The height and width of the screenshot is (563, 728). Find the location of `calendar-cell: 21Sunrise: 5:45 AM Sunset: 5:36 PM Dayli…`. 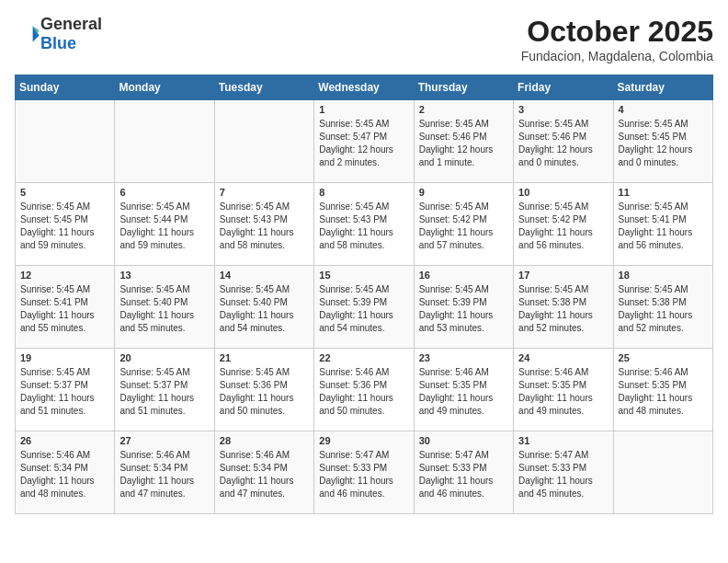

calendar-cell: 21Sunrise: 5:45 AM Sunset: 5:36 PM Dayli… is located at coordinates (264, 390).